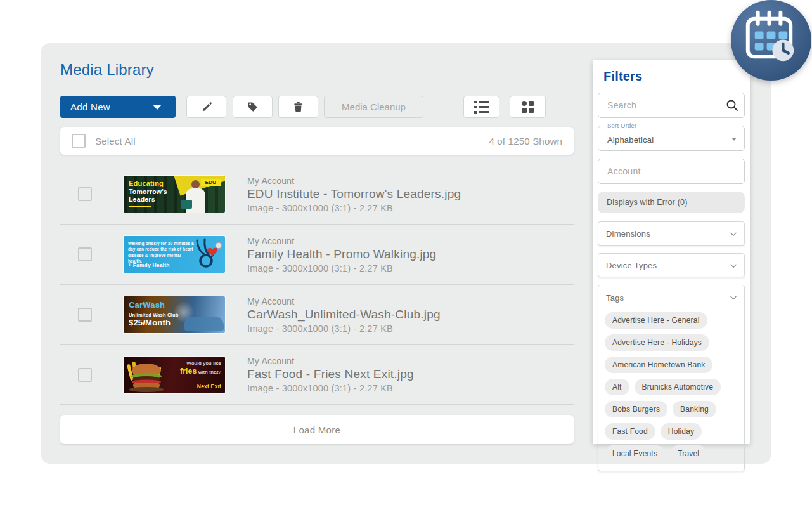 This screenshot has height=505, width=812. I want to click on shown-count: 4 of 1250 Shown, so click(525, 141).